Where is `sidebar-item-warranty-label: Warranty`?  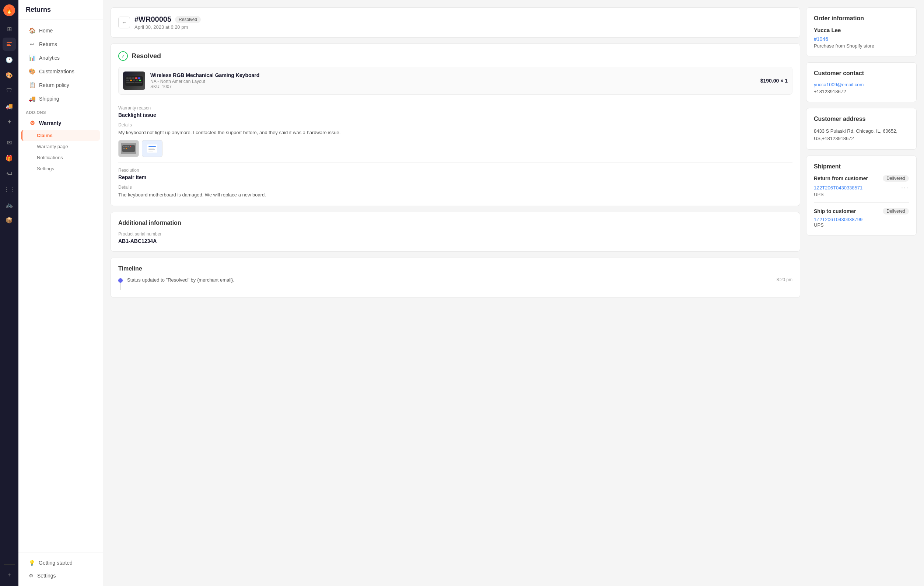
sidebar-item-warranty-label: Warranty is located at coordinates (50, 123).